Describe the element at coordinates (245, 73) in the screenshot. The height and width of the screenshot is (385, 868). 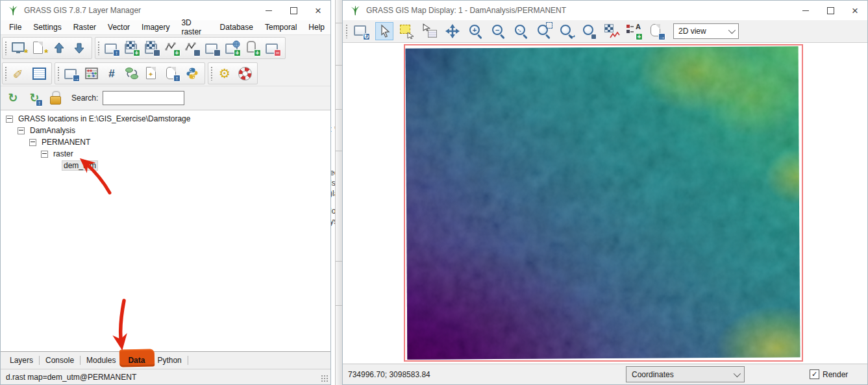
I see `help-button` at that location.